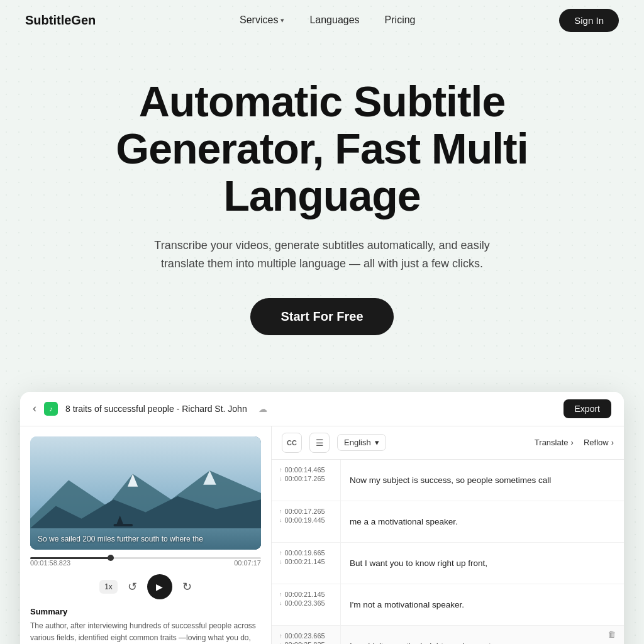 The image size is (644, 644). What do you see at coordinates (357, 443) in the screenshot?
I see `language-label: English` at bounding box center [357, 443].